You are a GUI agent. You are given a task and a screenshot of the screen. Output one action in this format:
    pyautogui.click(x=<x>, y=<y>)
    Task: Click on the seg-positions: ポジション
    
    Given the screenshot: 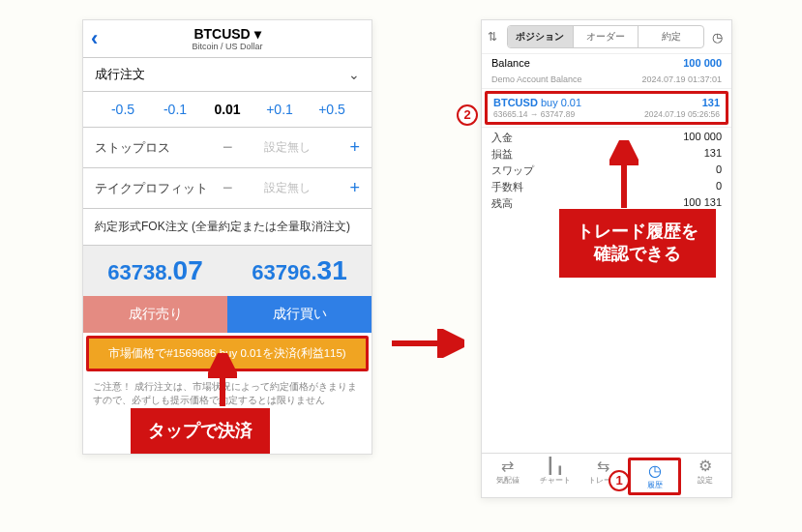 What is the action you would take?
    pyautogui.click(x=541, y=37)
    